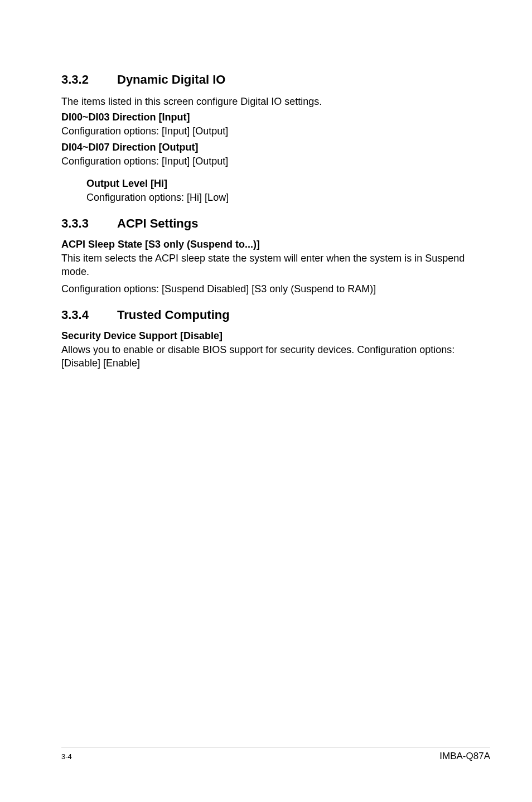  Describe the element at coordinates (266, 336) in the screenshot. I see `config-item-label: Security Device Support [Disable]` at that location.